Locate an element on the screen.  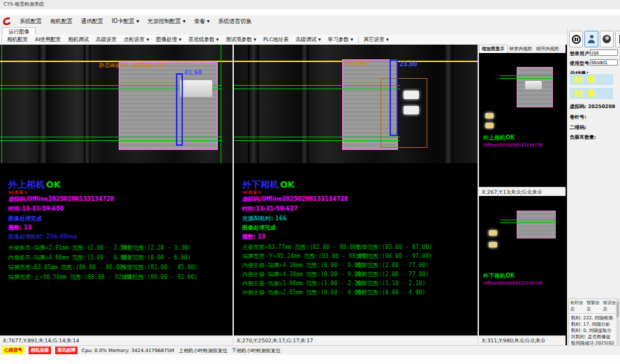
menu-view: 查看 ▾ is located at coordinates (202, 21).